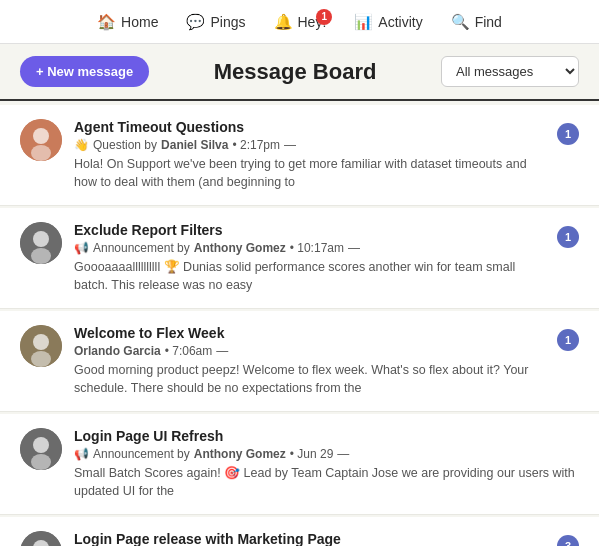  What do you see at coordinates (106, 22) in the screenshot?
I see `home-icon: 🏠` at bounding box center [106, 22].